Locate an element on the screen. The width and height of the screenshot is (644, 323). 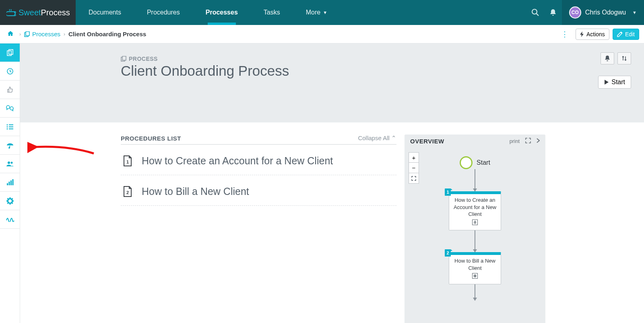
rail-clock-icon is located at coordinates (10, 71).